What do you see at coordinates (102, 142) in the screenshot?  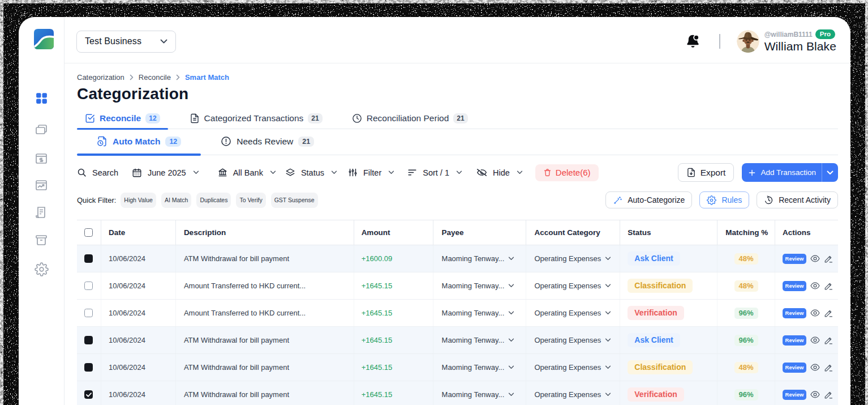 I see `file-clock-icon` at bounding box center [102, 142].